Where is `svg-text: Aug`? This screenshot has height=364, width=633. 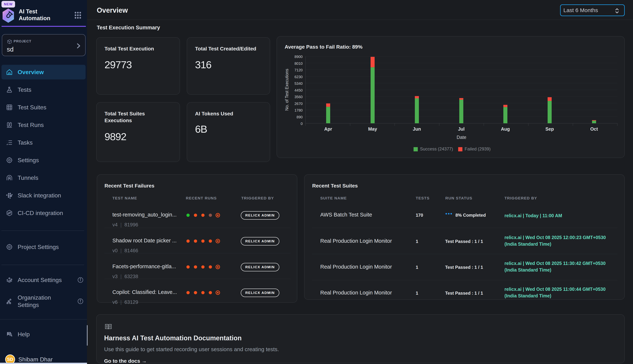 svg-text: Aug is located at coordinates (505, 129).